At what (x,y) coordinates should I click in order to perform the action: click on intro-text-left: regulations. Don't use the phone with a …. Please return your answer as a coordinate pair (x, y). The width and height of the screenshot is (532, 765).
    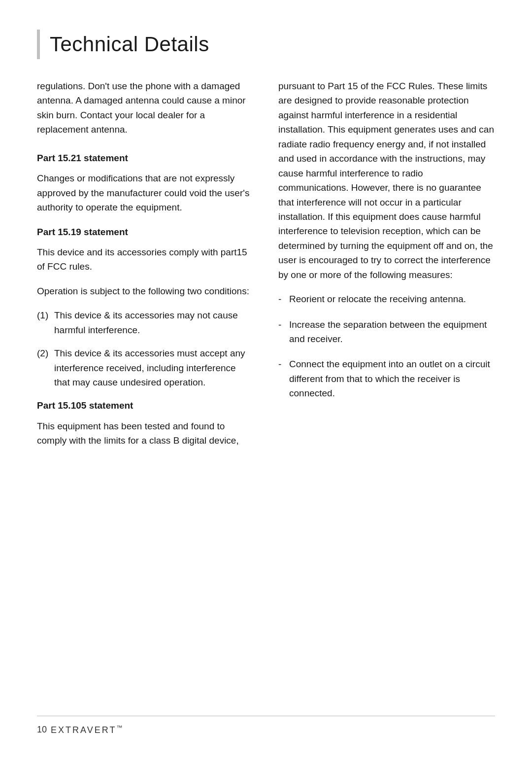
    Looking at the image, I should click on (145, 108).